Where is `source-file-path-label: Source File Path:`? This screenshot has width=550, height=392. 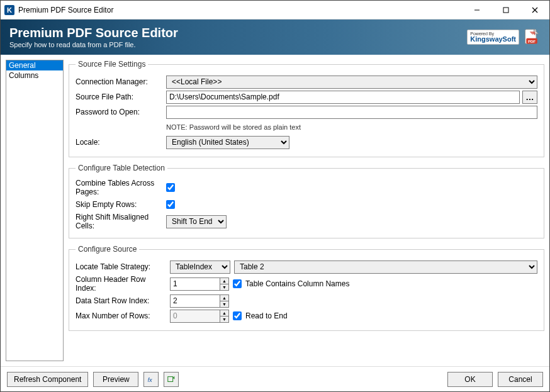 source-file-path-label: Source File Path: is located at coordinates (121, 97).